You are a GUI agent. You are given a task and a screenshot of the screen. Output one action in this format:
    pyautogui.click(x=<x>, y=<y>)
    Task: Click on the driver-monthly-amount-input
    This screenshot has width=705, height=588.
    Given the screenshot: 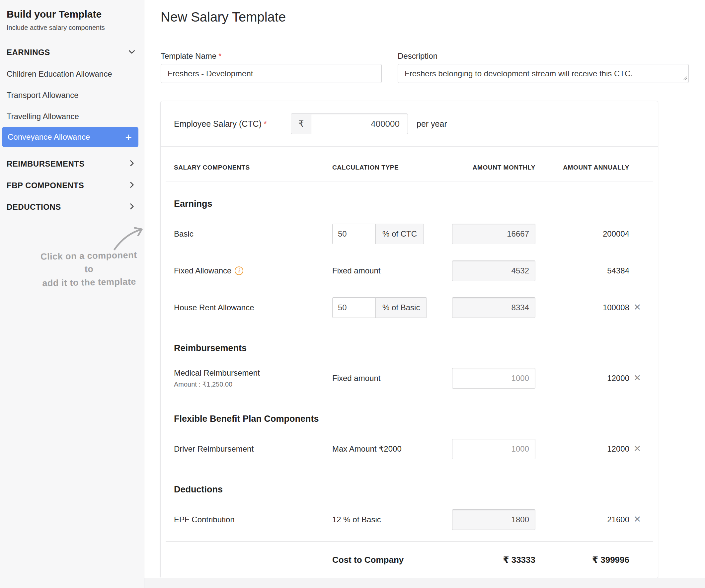 What is the action you would take?
    pyautogui.click(x=494, y=449)
    